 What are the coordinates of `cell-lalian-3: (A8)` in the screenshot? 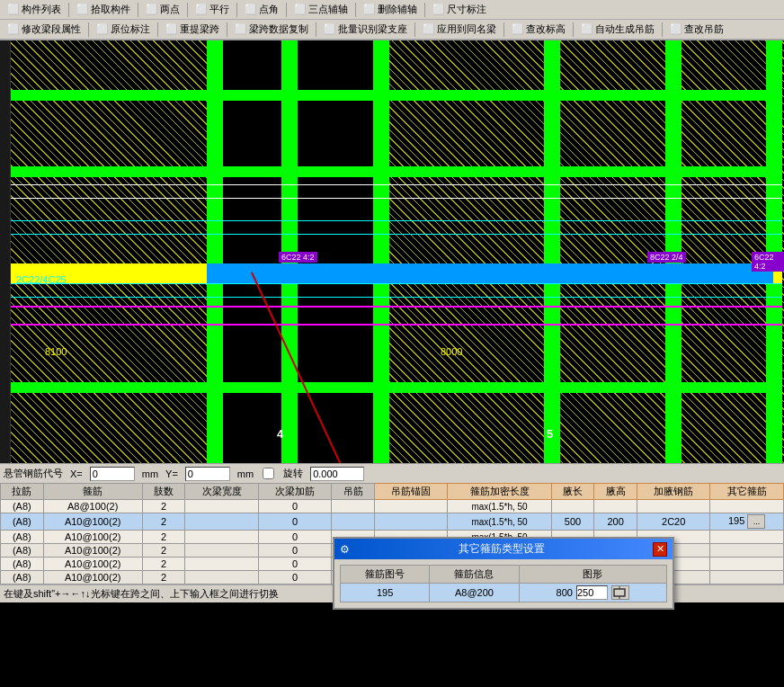 It's located at (22, 538).